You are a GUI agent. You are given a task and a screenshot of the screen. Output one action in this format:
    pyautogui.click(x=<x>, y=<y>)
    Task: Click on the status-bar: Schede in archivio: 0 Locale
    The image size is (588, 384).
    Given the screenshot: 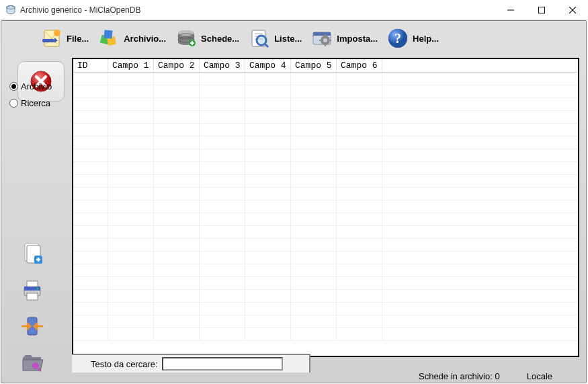 What is the action you would take?
    pyautogui.click(x=485, y=377)
    